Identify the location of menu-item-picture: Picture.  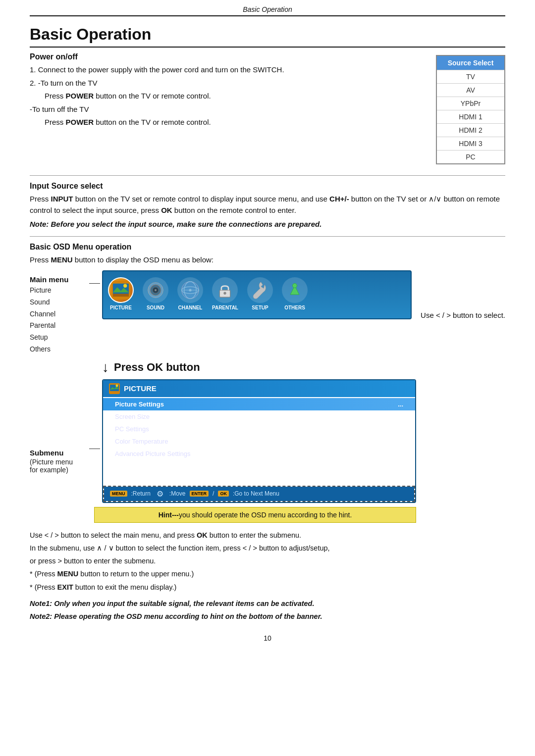
(57, 291).